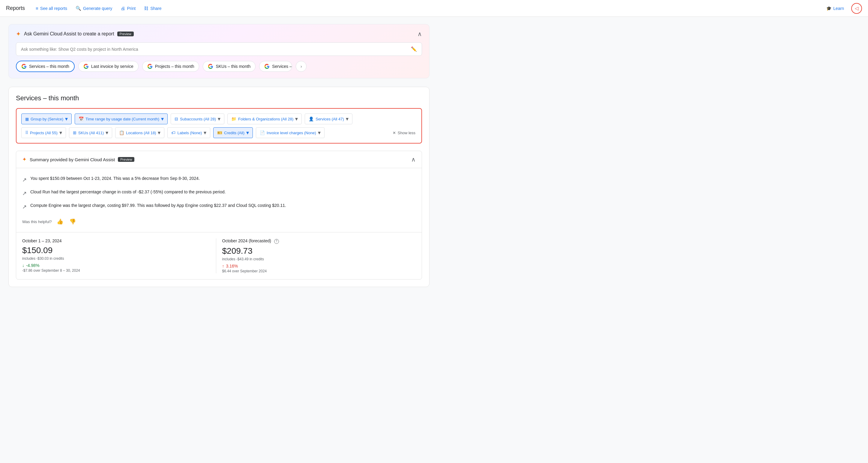  I want to click on share-link: ⛓ Share, so click(153, 8).